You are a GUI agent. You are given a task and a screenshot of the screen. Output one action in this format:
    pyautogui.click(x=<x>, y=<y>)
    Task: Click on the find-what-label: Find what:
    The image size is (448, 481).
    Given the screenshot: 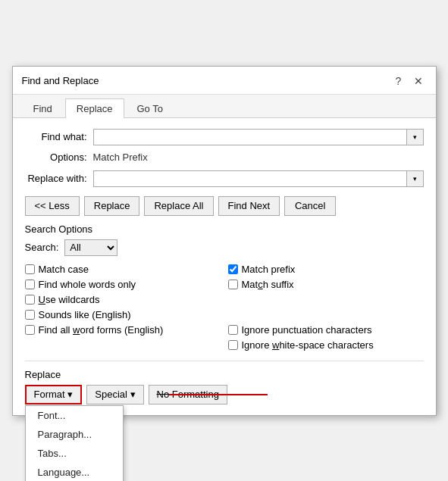 What is the action you would take?
    pyautogui.click(x=59, y=136)
    